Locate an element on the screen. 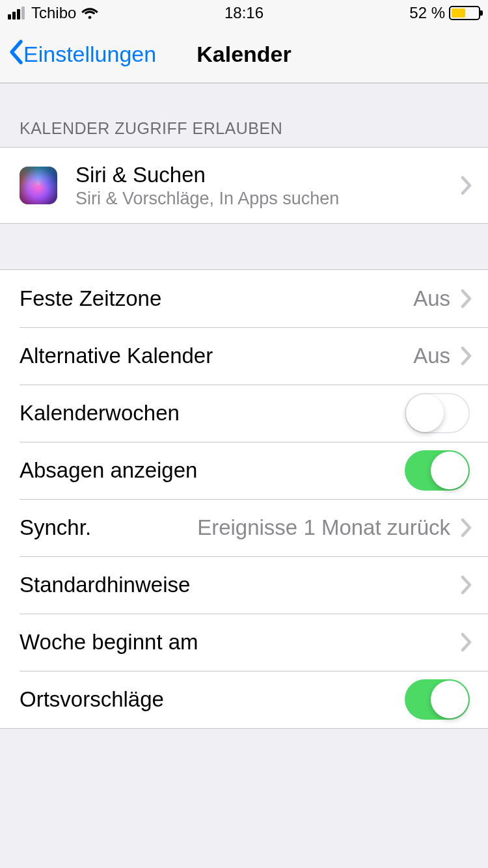 The image size is (488, 868). page-title: Kalender is located at coordinates (244, 55).